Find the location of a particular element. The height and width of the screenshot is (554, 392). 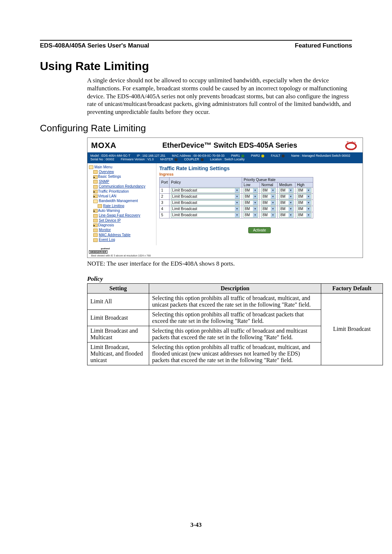

h1-using-rate-limiting: Using Rate Limiting is located at coordinates (196, 66).